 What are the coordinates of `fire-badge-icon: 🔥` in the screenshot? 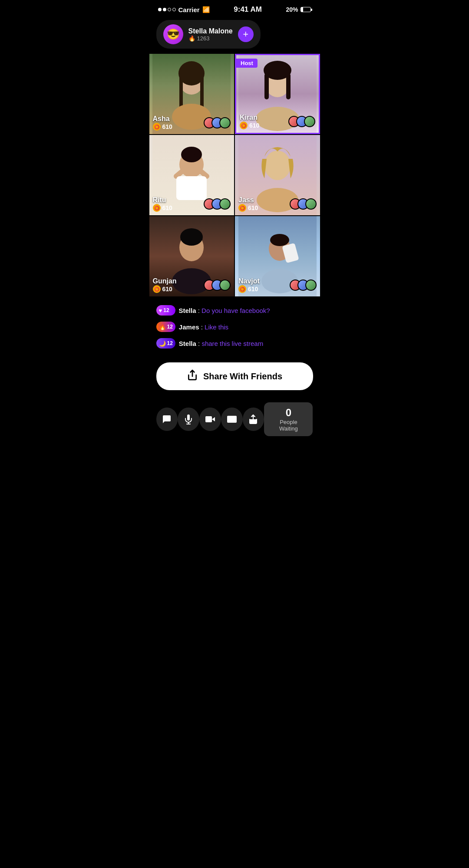 It's located at (162, 327).